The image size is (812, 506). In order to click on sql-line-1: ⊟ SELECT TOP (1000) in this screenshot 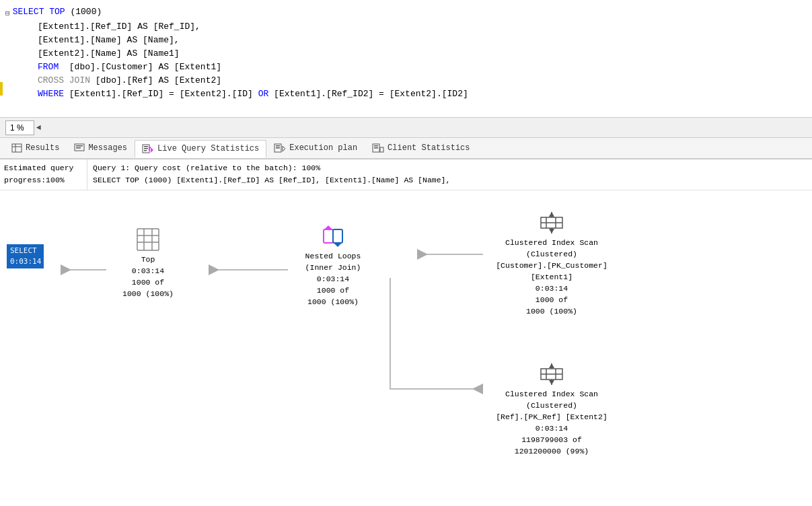, I will do `click(406, 13)`.